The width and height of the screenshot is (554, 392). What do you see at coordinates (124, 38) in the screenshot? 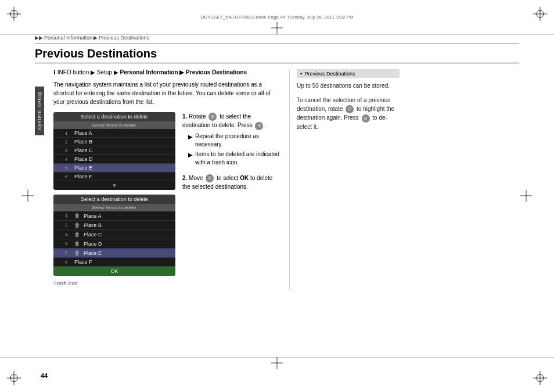
I see `breadcrumb-item-previous: Previous Destinations` at bounding box center [124, 38].